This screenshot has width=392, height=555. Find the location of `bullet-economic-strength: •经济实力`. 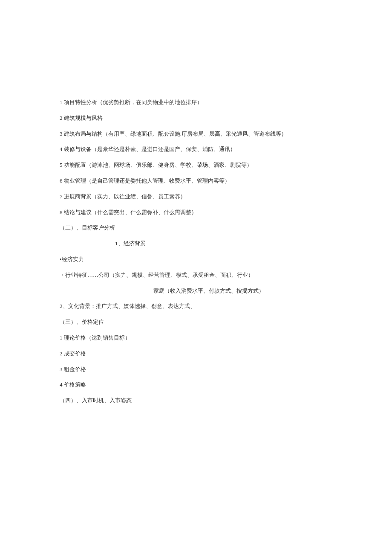

bullet-economic-strength: •经济实力 is located at coordinates (196, 259).